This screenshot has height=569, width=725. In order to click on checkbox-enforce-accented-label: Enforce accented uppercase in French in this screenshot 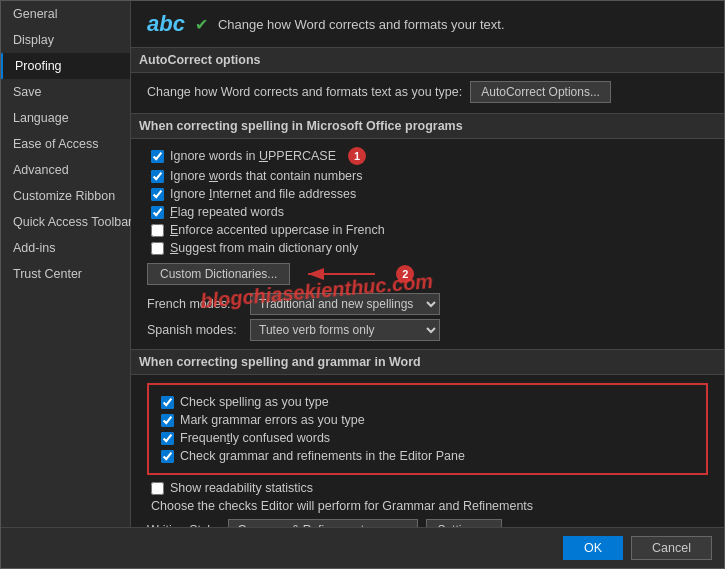, I will do `click(278, 230)`.